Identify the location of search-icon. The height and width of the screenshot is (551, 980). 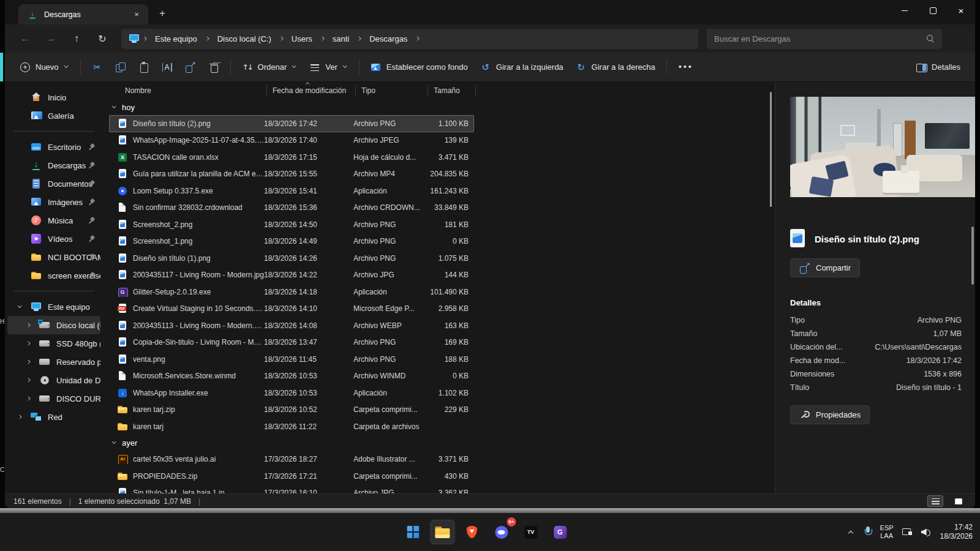
(930, 39).